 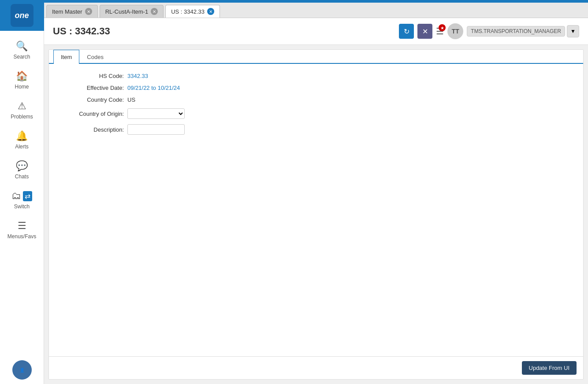 What do you see at coordinates (156, 129) in the screenshot?
I see `description-input` at bounding box center [156, 129].